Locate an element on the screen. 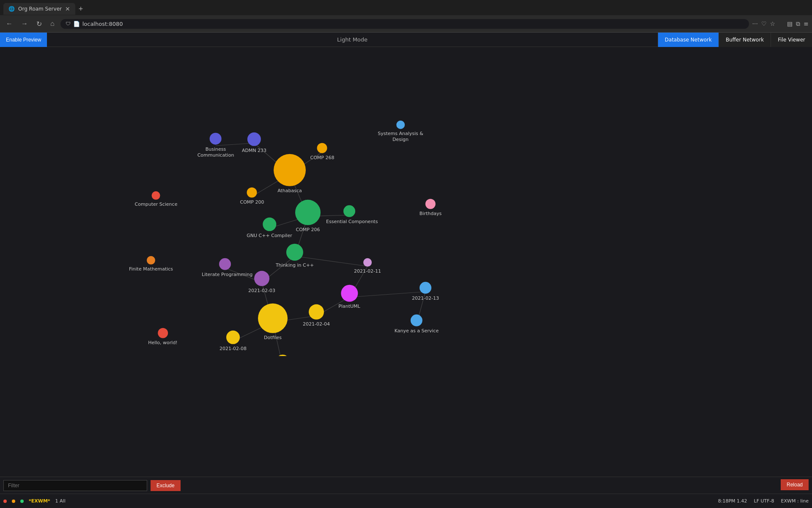 The width and height of the screenshot is (812, 508). node-comp-200: COMP 200 is located at coordinates (252, 196).